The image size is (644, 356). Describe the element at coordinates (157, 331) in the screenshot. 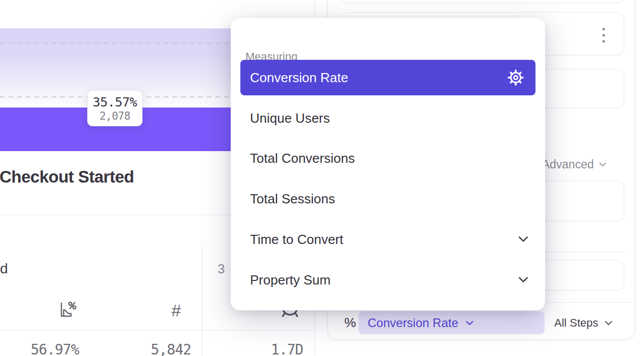

I see `table-row-divider` at that location.